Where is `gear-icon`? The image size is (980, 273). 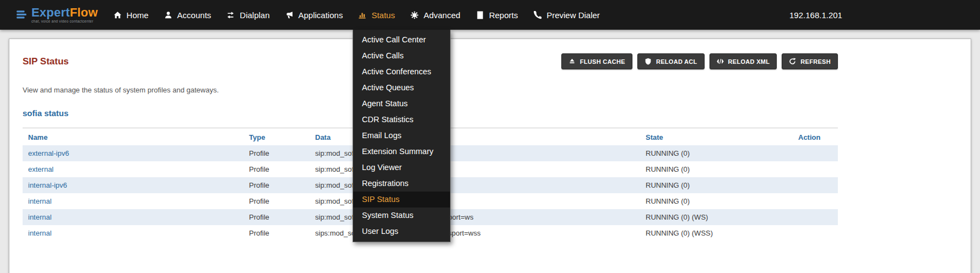
gear-icon is located at coordinates (414, 15).